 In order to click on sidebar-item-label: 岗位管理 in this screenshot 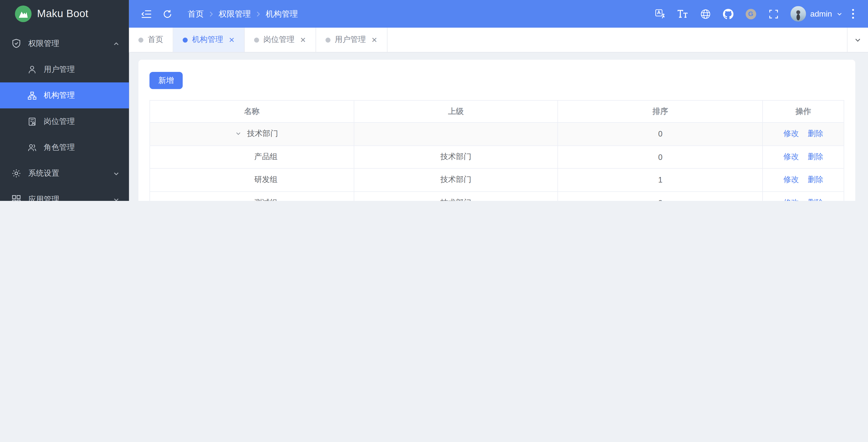, I will do `click(82, 122)`.